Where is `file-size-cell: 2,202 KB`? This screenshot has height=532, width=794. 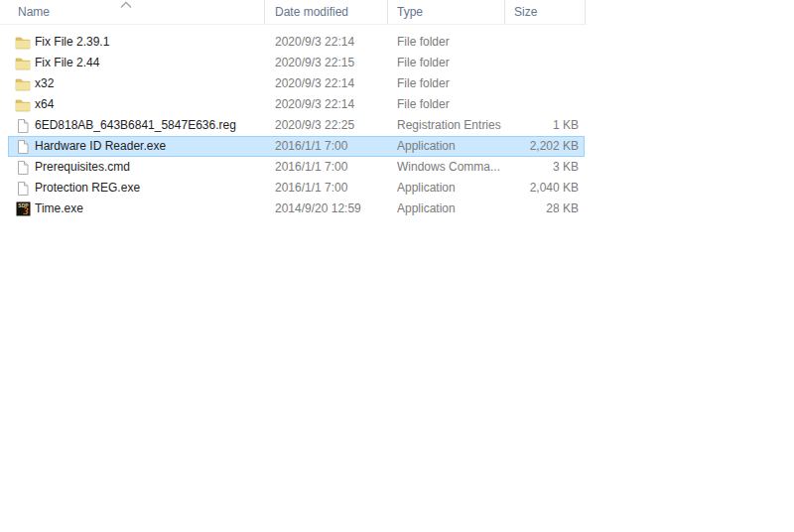
file-size-cell: 2,202 KB is located at coordinates (546, 147).